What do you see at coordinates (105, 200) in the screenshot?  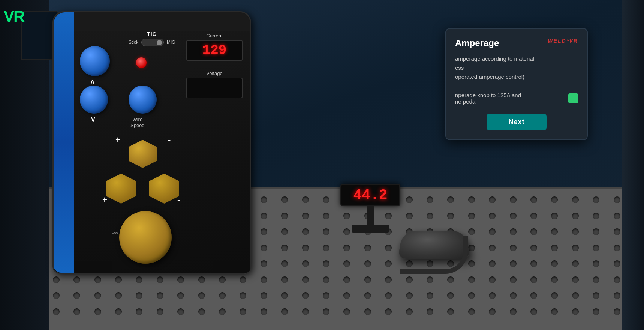 I see `plus-label-bottom: +` at bounding box center [105, 200].